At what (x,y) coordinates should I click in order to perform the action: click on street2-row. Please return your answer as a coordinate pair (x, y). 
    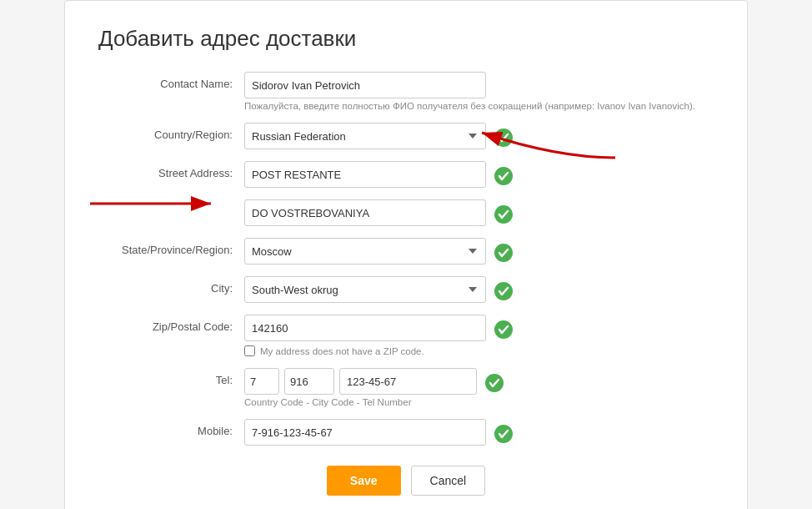
    Looking at the image, I should click on (406, 213).